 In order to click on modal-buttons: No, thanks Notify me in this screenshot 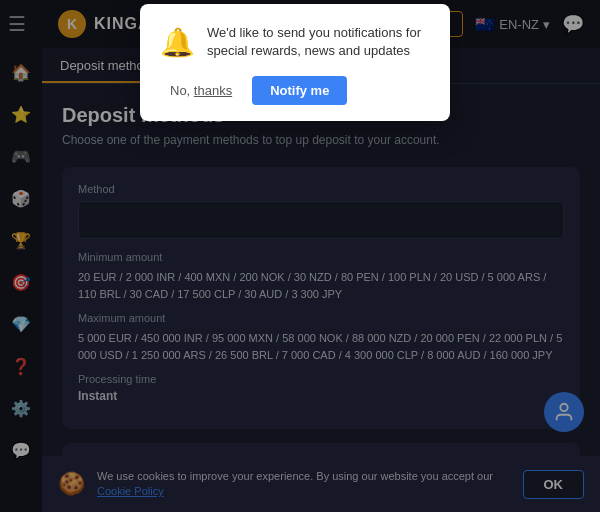, I will do `click(295, 90)`.